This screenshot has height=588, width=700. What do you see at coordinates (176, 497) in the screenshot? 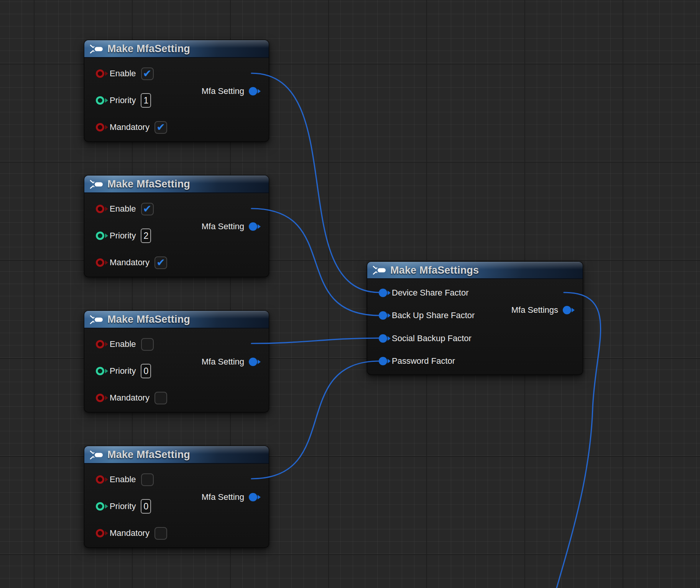
I see `node-make-mfasetting-4: Make MfaSetting Enable Priority 0 Mandat…` at bounding box center [176, 497].